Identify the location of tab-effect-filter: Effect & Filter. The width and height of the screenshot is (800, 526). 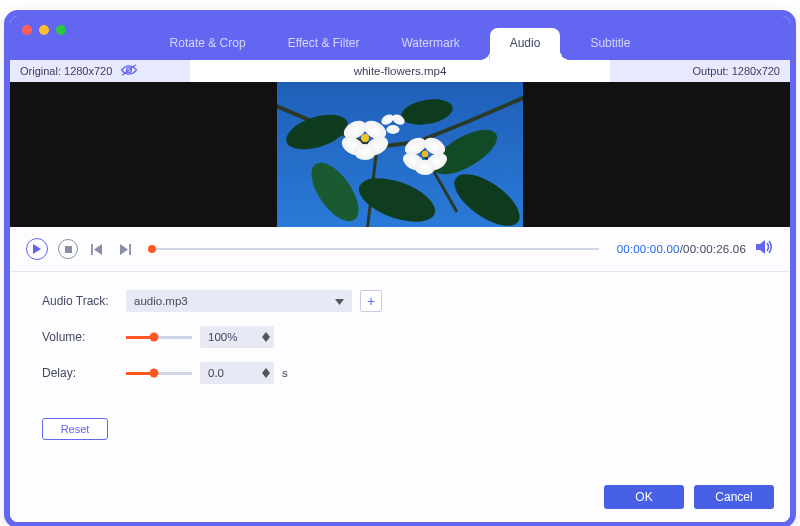
(324, 44).